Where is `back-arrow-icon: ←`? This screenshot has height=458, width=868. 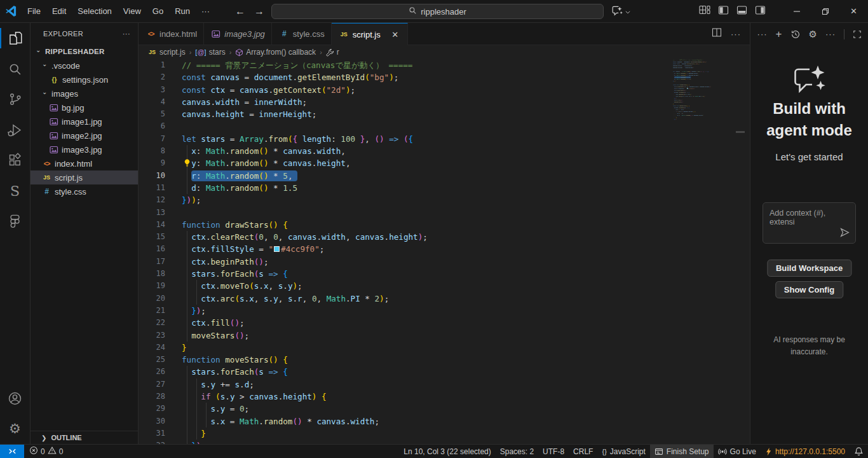 back-arrow-icon: ← is located at coordinates (240, 11).